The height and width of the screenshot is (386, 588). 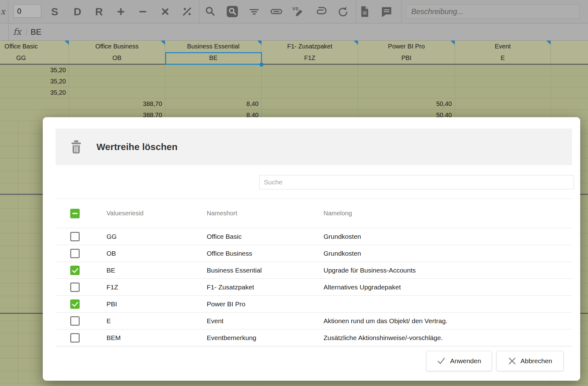 What do you see at coordinates (417, 182) in the screenshot?
I see `dialog-search-input` at bounding box center [417, 182].